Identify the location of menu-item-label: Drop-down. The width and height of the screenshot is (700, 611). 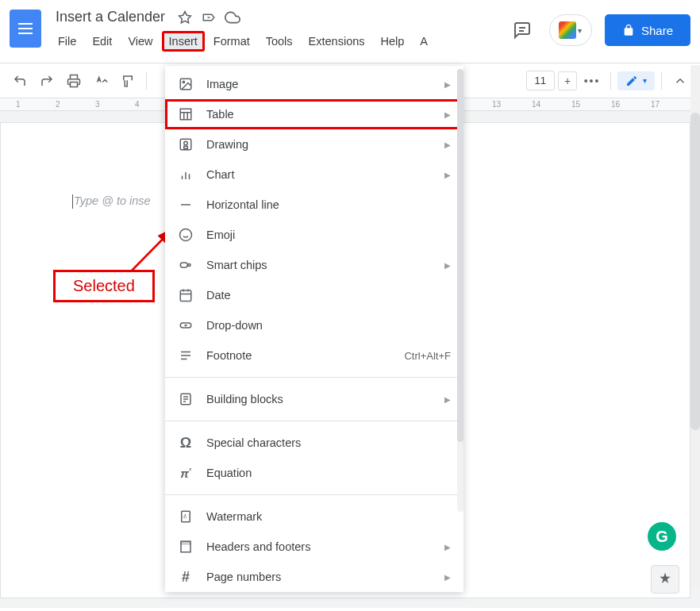
(329, 325).